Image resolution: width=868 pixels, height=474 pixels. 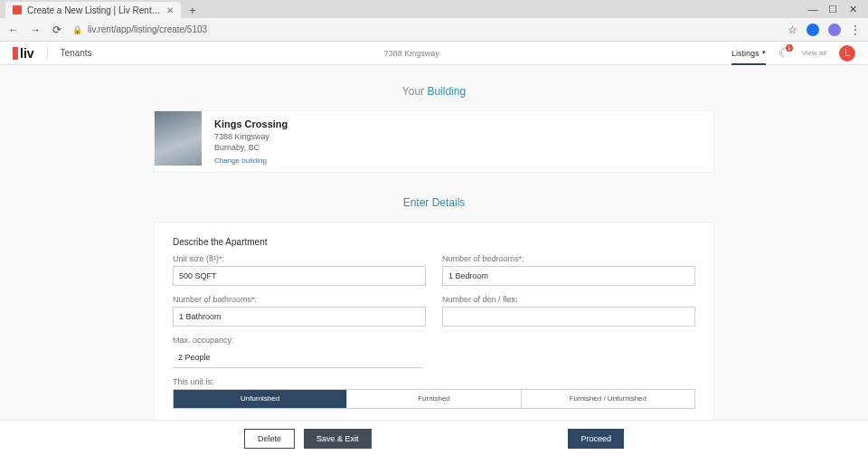 What do you see at coordinates (789, 48) in the screenshot?
I see `notification-badge: 1` at bounding box center [789, 48].